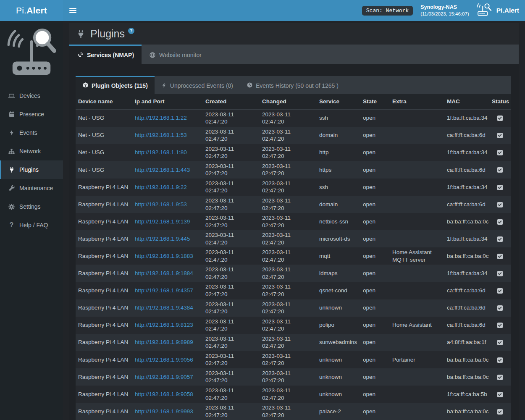 The image size is (525, 420). I want to click on sidebar-item-maintenance: Maintenance, so click(32, 188).